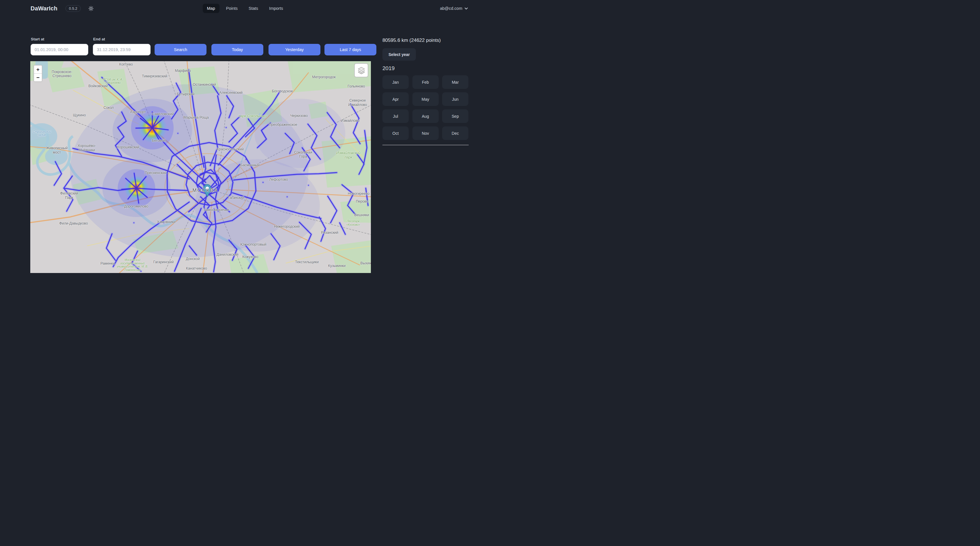 The image size is (980, 546). Describe the element at coordinates (396, 82) in the screenshot. I see `month-button-jan: Jan` at that location.